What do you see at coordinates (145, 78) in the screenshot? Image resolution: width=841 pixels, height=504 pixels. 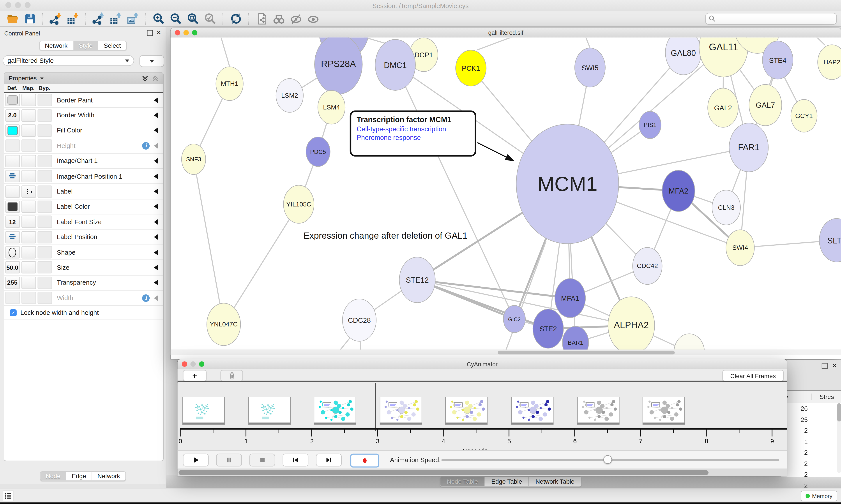 I see `expand-all-icon` at bounding box center [145, 78].